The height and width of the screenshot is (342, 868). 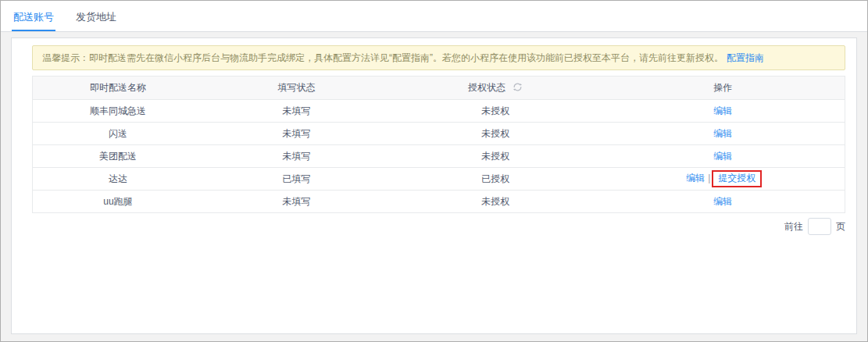 What do you see at coordinates (118, 111) in the screenshot?
I see `delivery-name-cell: 顺丰同城急送` at bounding box center [118, 111].